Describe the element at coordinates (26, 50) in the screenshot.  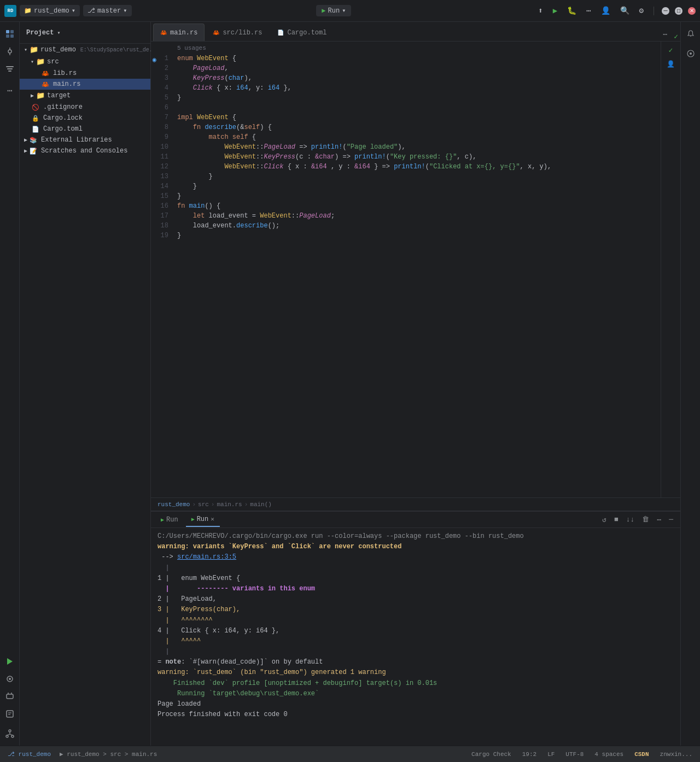
I see `root-chevron: ▾` at that location.